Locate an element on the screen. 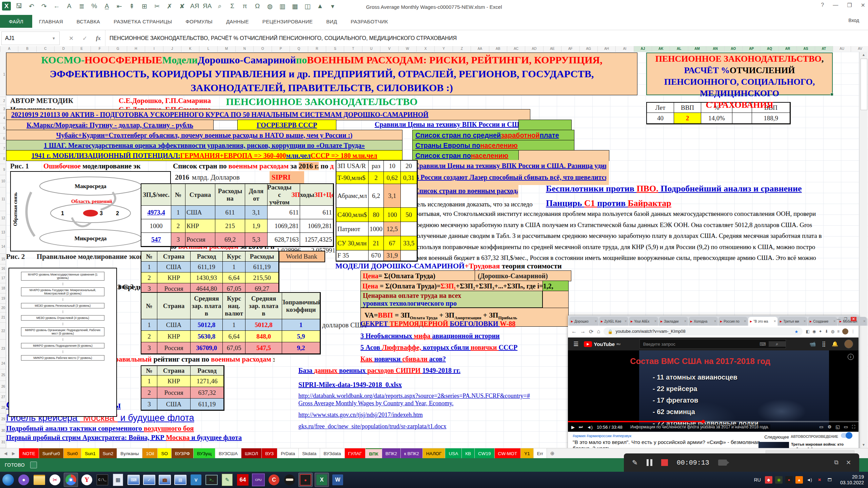 The image size is (868, 488). clock: 20:1903.10.2022 is located at coordinates (851, 480).